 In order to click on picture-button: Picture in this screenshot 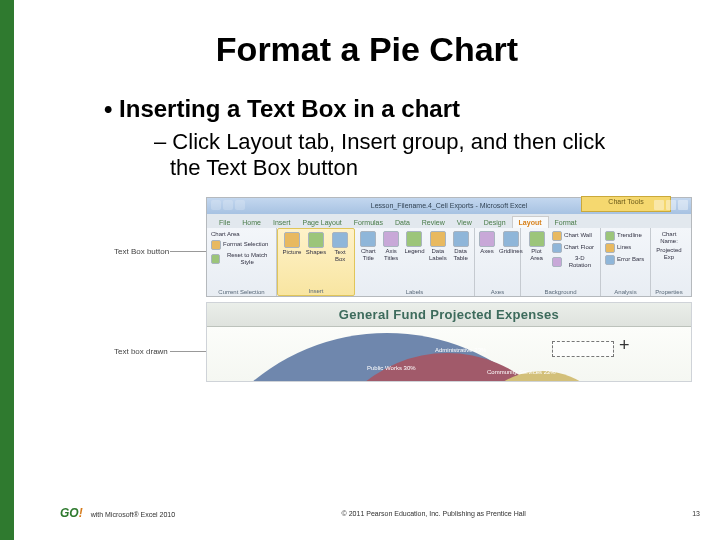, I will do `click(292, 244)`.